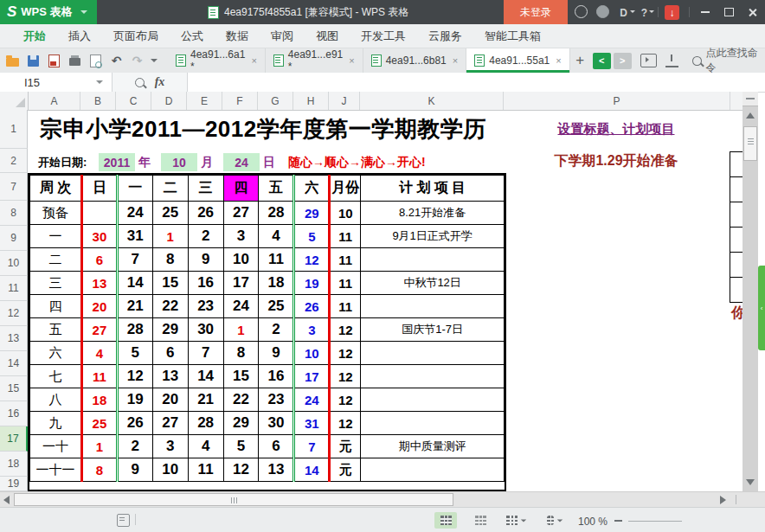 Image resolution: width=765 pixels, height=532 pixels. What do you see at coordinates (56, 260) in the screenshot?
I see `cell-week-label: 二` at bounding box center [56, 260].